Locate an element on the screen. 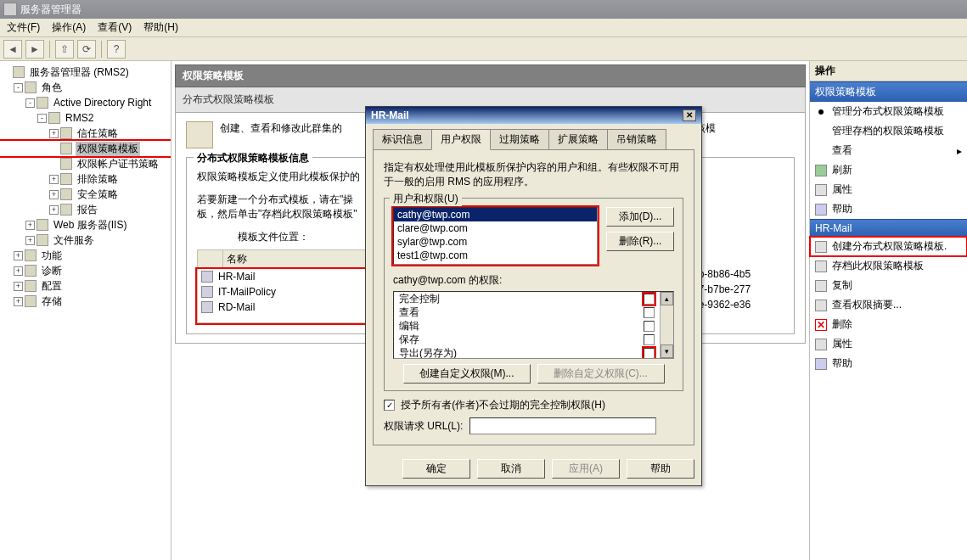  user-listbox: cathy@twp.com clare@twp.com sylar@twp.co… is located at coordinates (496, 236).